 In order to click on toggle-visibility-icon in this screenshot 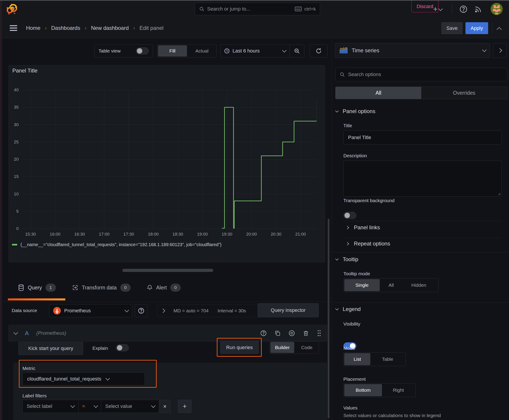, I will do `click(292, 333)`.